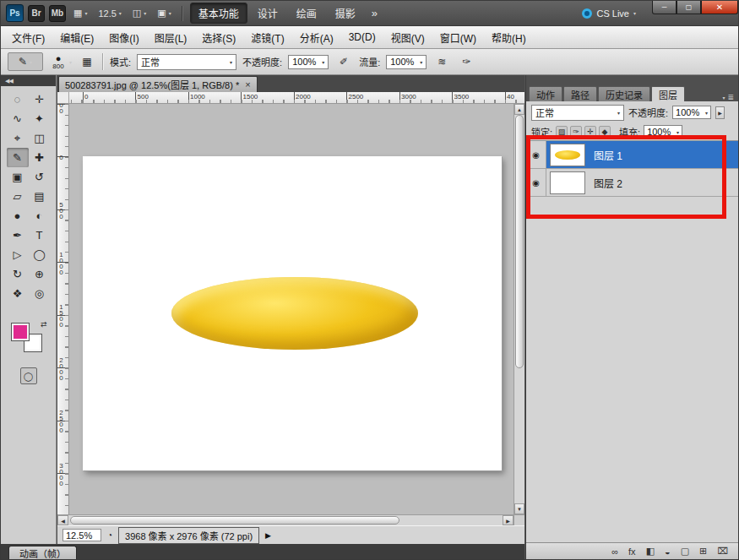 The width and height of the screenshot is (739, 560). Describe the element at coordinates (110, 14) in the screenshot. I see `zoom-level-dropdown: 12.5 ▾` at that location.